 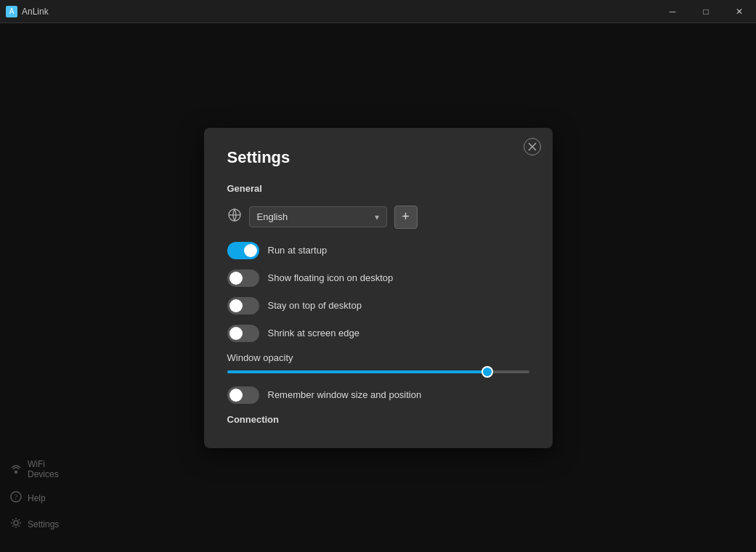 I want to click on shrink-at-edge-row: Shrink at screen edge, so click(x=378, y=333).